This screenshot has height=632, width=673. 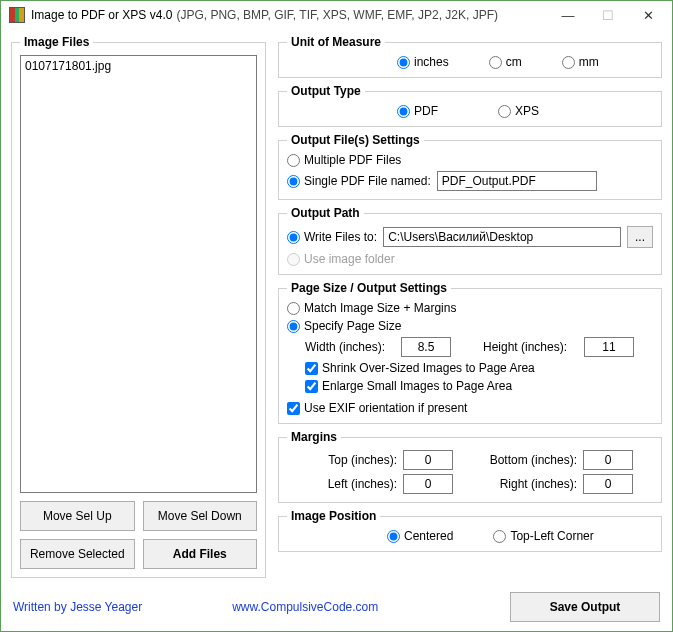 What do you see at coordinates (352, 460) in the screenshot?
I see `margin-top-label: Top (inches):` at bounding box center [352, 460].